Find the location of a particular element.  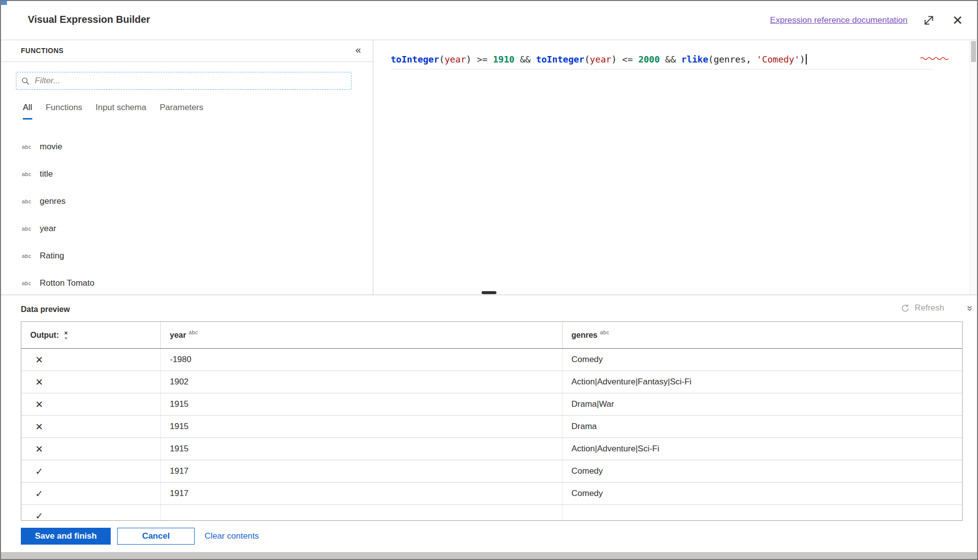

code-token: , is located at coordinates (751, 60).